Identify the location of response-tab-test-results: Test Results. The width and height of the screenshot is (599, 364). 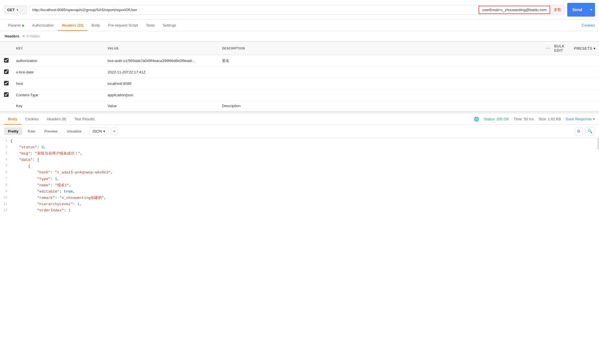
(85, 119).